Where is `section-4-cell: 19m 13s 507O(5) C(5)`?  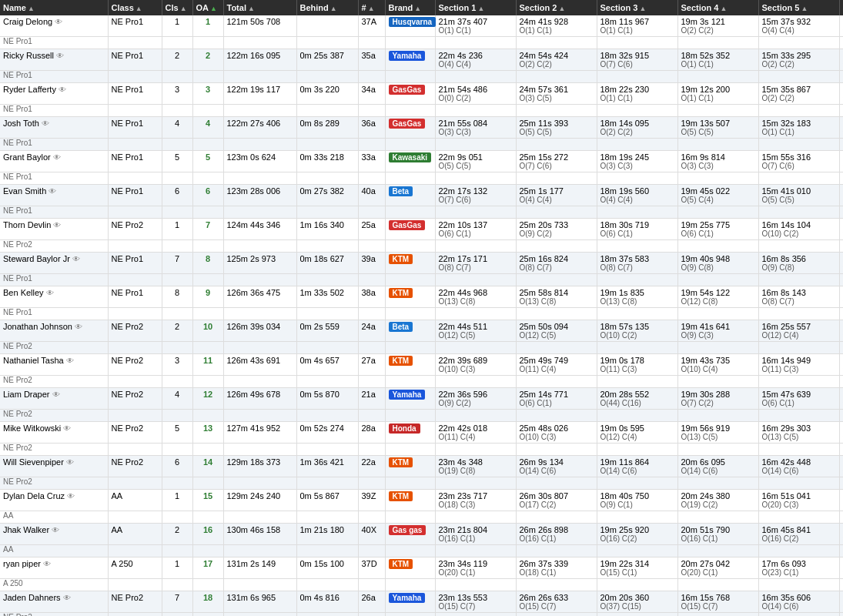
section-4-cell: 19m 13s 507O(5) C(5) is located at coordinates (718, 128).